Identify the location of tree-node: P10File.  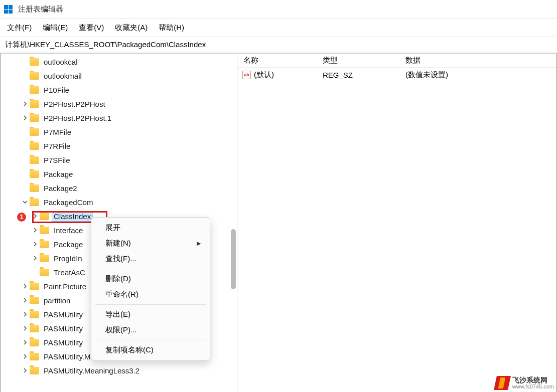
(118, 90).